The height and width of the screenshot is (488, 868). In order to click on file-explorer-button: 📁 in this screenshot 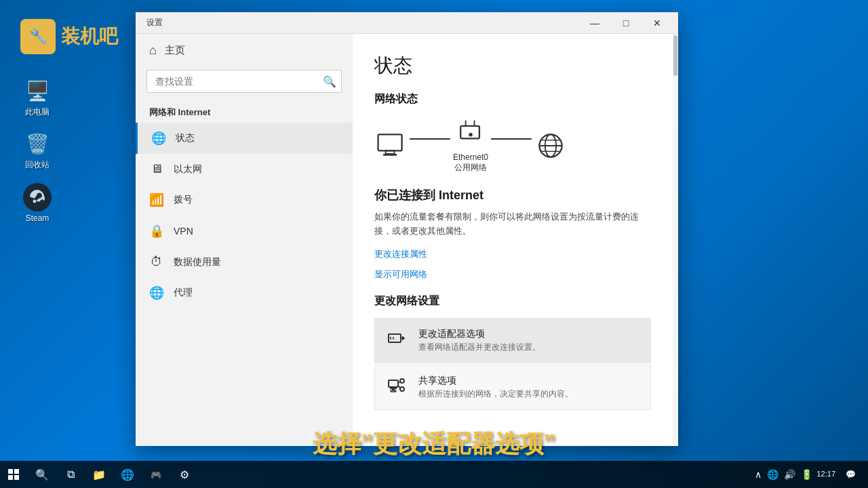, I will do `click(99, 474)`.